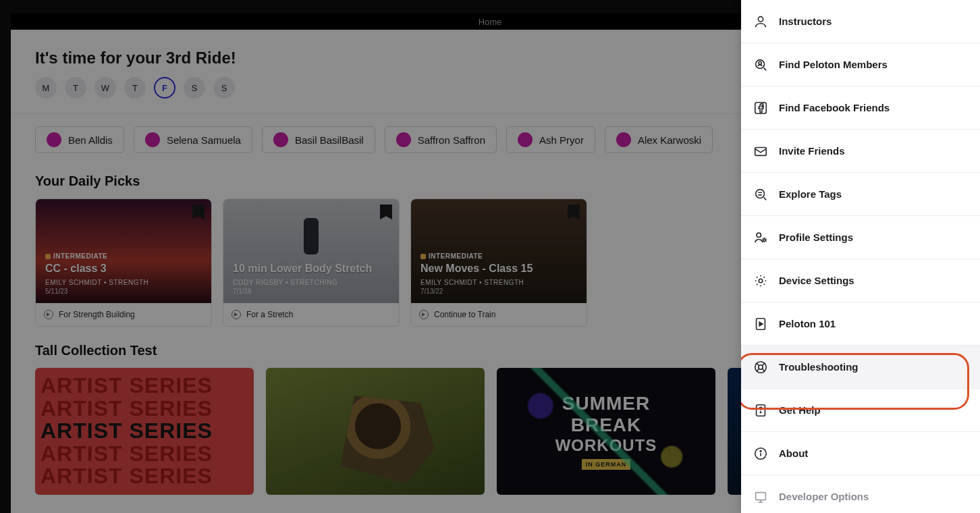 This screenshot has height=513, width=980. Describe the element at coordinates (193, 140) in the screenshot. I see `instructor-pill: Selena Samuela` at that location.